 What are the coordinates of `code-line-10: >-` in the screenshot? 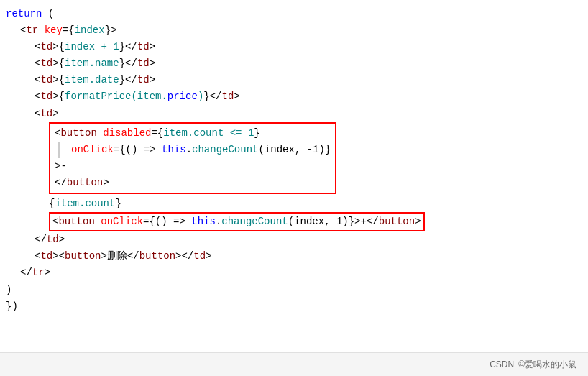 It's located at (193, 167).